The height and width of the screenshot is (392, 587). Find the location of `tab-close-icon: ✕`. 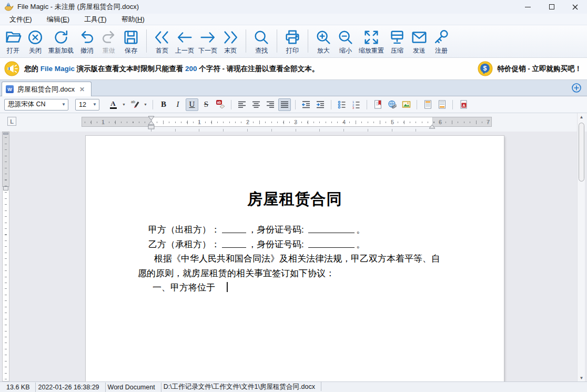

tab-close-icon: ✕ is located at coordinates (82, 89).